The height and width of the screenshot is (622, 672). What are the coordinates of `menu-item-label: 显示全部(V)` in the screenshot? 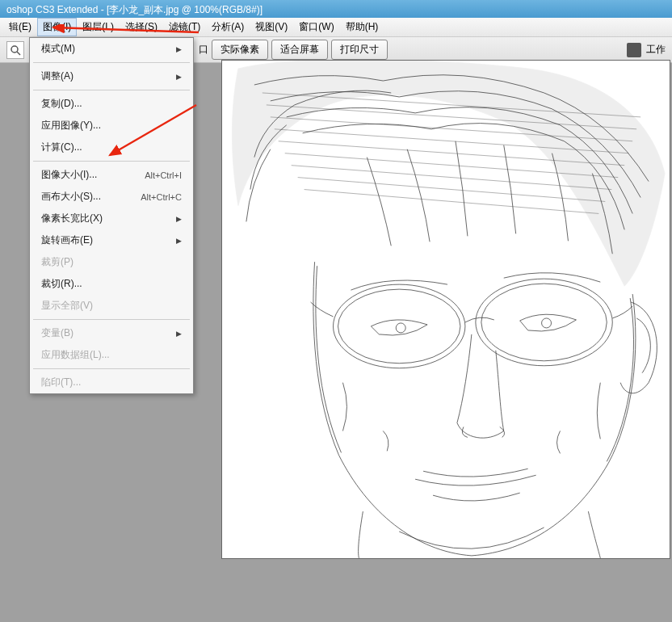 It's located at (67, 305).